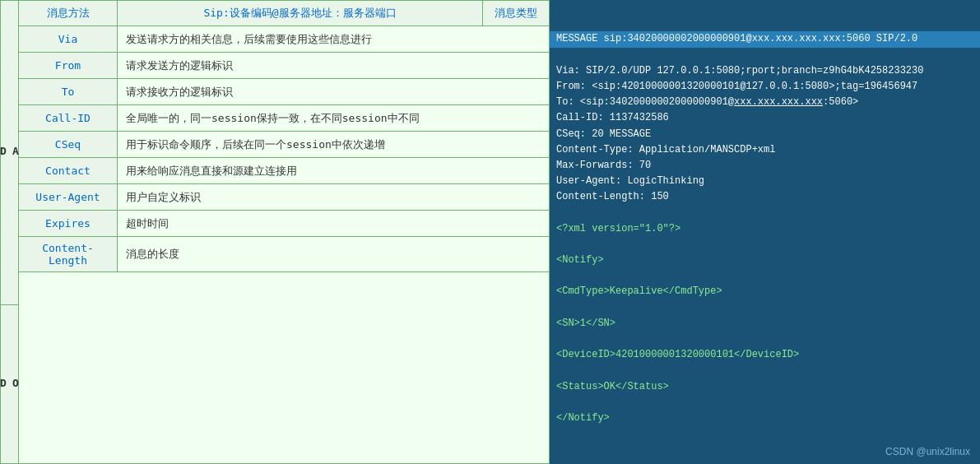  Describe the element at coordinates (765, 291) in the screenshot. I see `xml-line: <CmdType>Keepalive</CmdType>` at that location.